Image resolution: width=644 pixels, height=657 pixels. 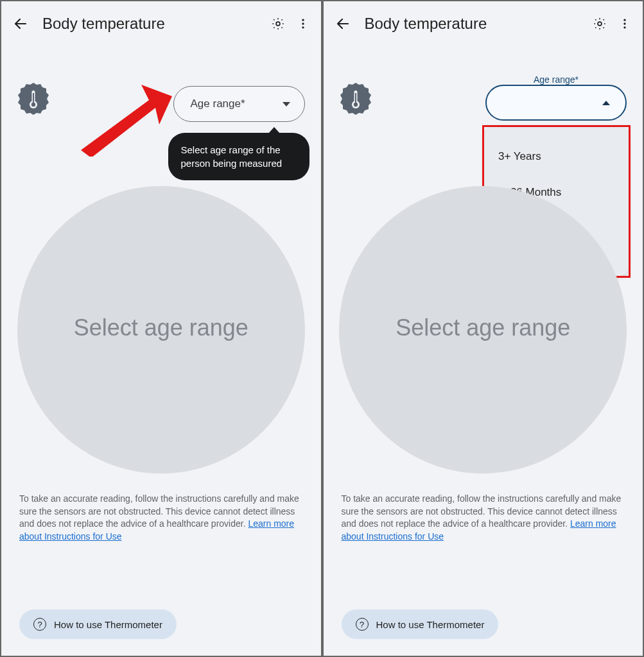 What do you see at coordinates (218, 104) in the screenshot?
I see `dropdown-label: Age range*` at bounding box center [218, 104].